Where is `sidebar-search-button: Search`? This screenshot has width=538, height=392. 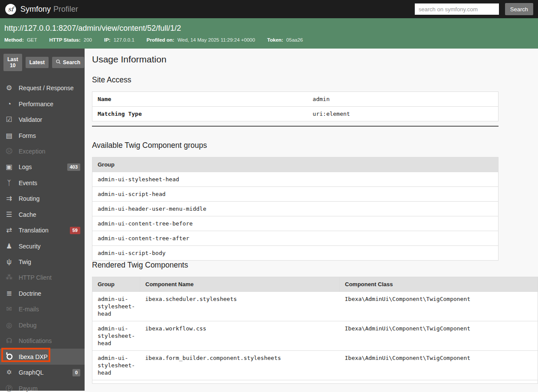 sidebar-search-button: Search is located at coordinates (68, 62).